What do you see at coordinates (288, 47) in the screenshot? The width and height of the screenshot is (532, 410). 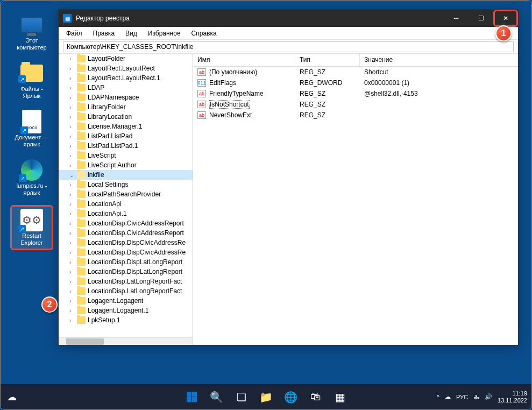 I see `address-input` at bounding box center [288, 47].